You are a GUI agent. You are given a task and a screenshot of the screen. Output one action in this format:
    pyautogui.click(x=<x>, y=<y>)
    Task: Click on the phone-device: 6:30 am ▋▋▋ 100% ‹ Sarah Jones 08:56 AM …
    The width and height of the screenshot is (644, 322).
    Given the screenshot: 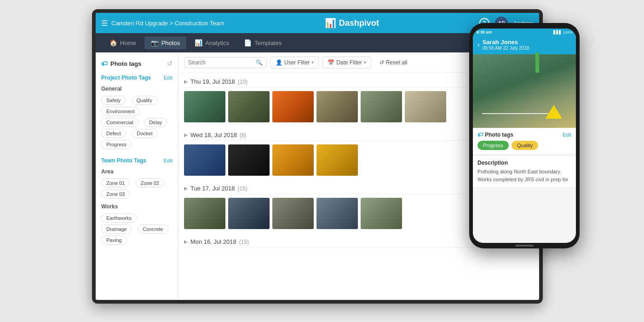 What is the action you would take?
    pyautogui.click(x=524, y=136)
    